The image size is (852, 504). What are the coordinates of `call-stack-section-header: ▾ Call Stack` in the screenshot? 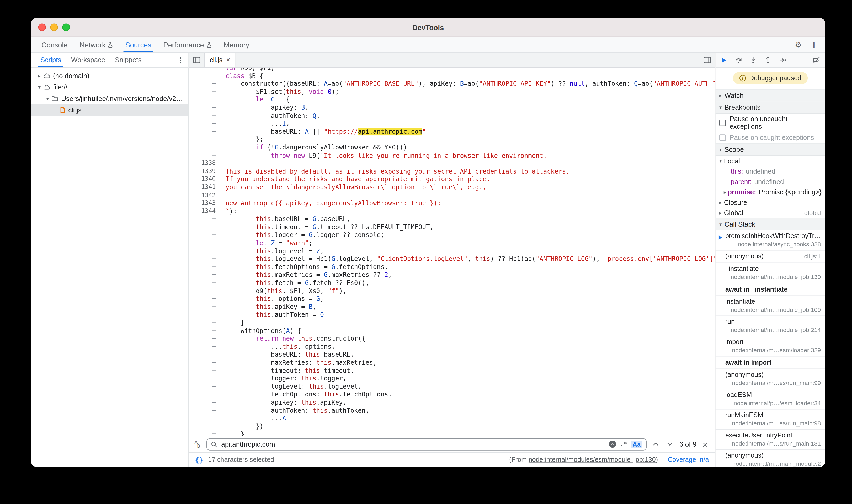 It's located at (770, 224).